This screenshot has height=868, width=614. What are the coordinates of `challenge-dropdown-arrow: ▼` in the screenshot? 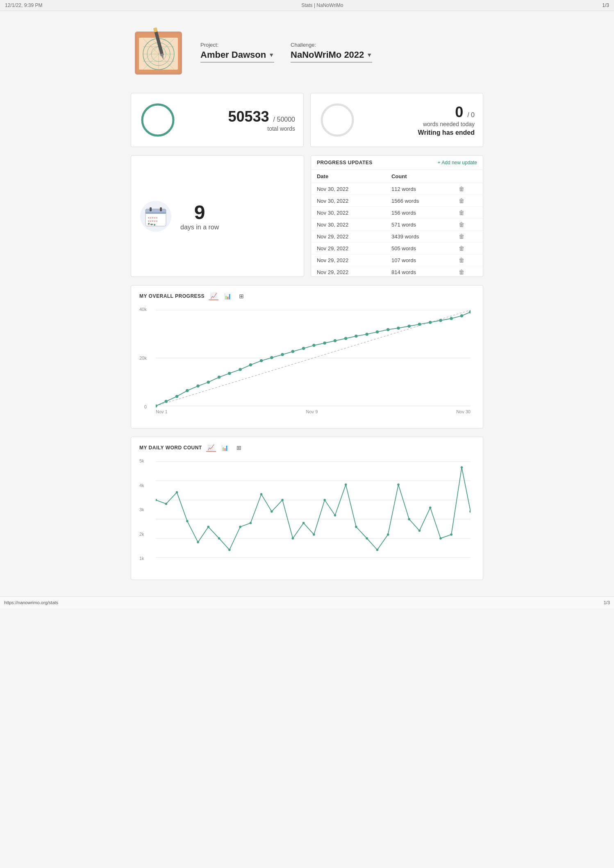 It's located at (369, 55).